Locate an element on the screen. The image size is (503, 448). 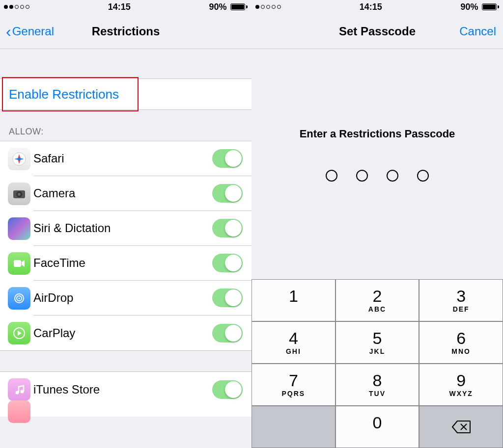
keypad-letters: GHI is located at coordinates (294, 351).